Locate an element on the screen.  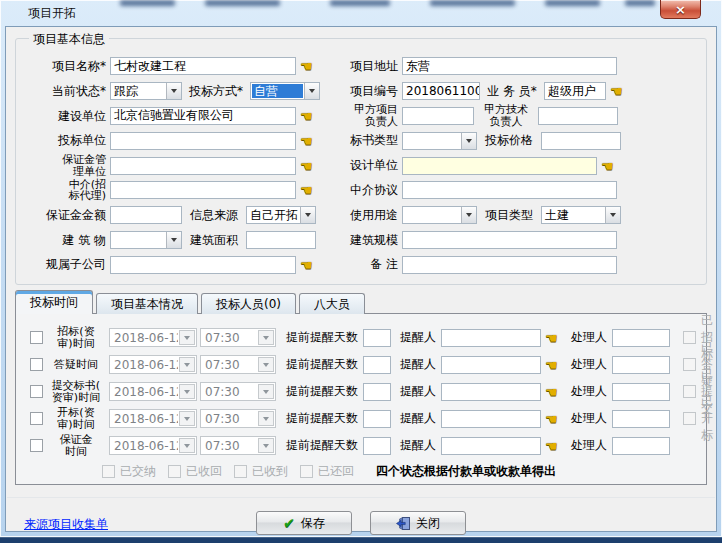
save-button: ✔ 保存 is located at coordinates (304, 523).